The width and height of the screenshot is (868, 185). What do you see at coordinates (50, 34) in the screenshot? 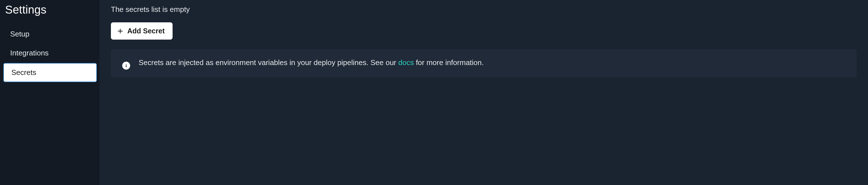
I see `sidebar-item-setup: Setup` at bounding box center [50, 34].